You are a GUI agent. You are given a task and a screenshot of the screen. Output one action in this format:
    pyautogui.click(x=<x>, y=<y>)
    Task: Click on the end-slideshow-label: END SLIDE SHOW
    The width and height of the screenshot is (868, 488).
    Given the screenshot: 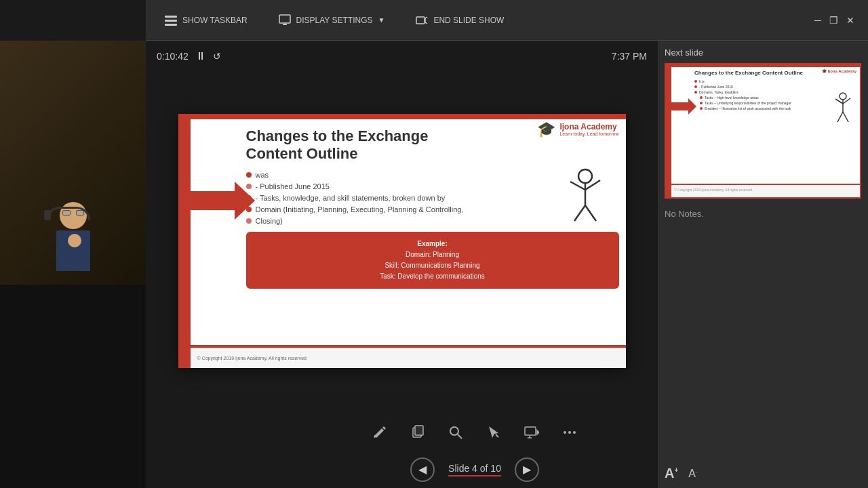 What is the action you would take?
    pyautogui.click(x=469, y=20)
    